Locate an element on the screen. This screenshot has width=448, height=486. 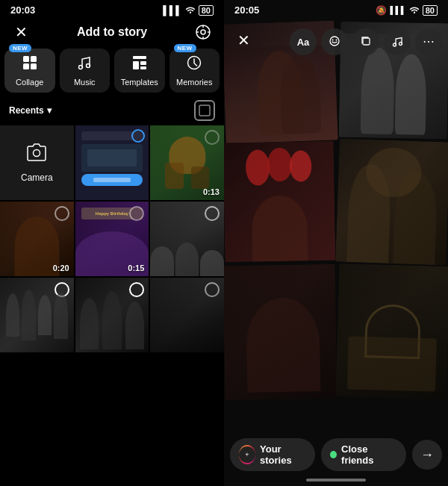
tab-memories: NEW Memories is located at coordinates (195, 70).